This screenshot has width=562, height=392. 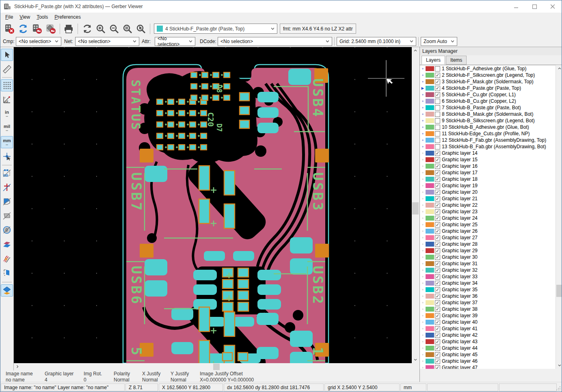 I want to click on grid-dropdown: Grid: 2.5400 mm (0.1000 in), so click(x=376, y=41).